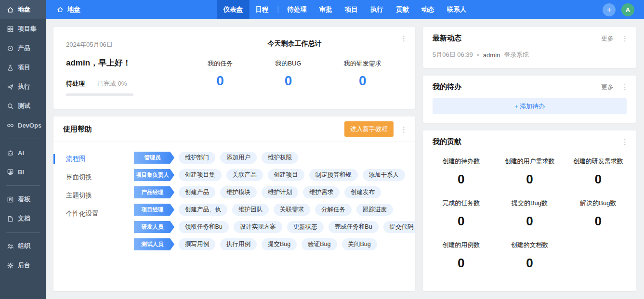 This screenshot has width=644, height=299. I want to click on sidebar-item-test: 测试, so click(23, 106).